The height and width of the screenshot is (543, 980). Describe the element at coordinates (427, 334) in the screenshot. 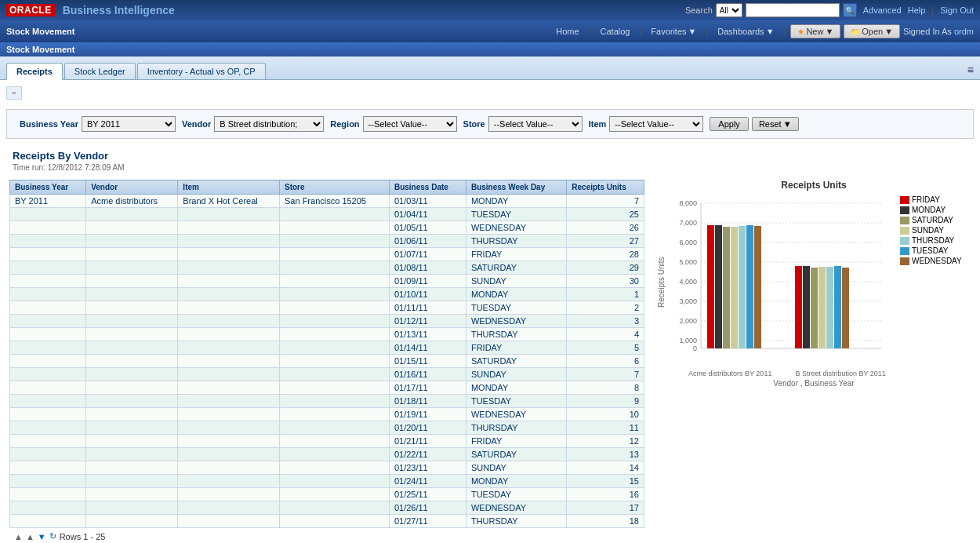

I see `table-cell: 01/13/11` at that location.